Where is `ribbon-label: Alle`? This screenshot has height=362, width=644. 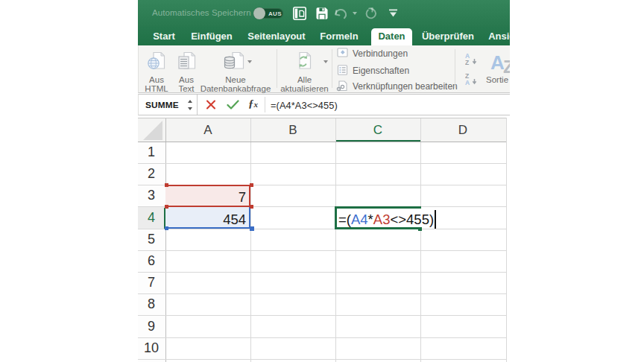
ribbon-label: Alle is located at coordinates (304, 80).